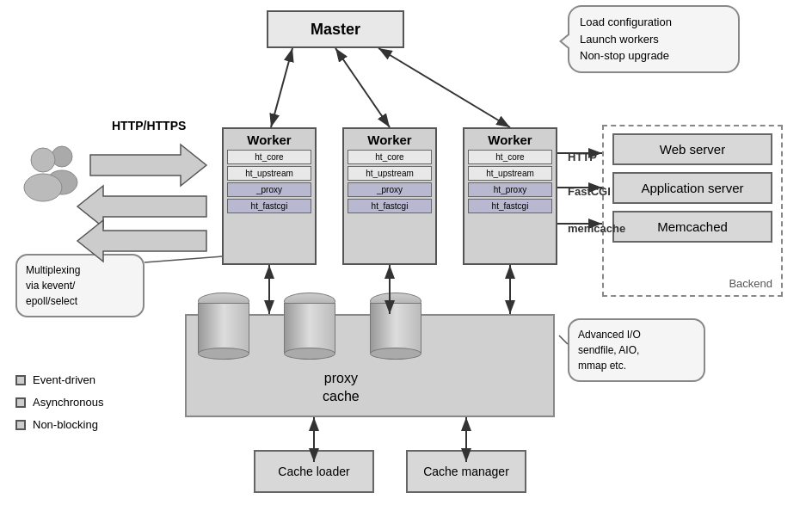 Image resolution: width=812 pixels, height=505 pixels. Describe the element at coordinates (692, 188) in the screenshot. I see `app-server-item: Application server` at that location.